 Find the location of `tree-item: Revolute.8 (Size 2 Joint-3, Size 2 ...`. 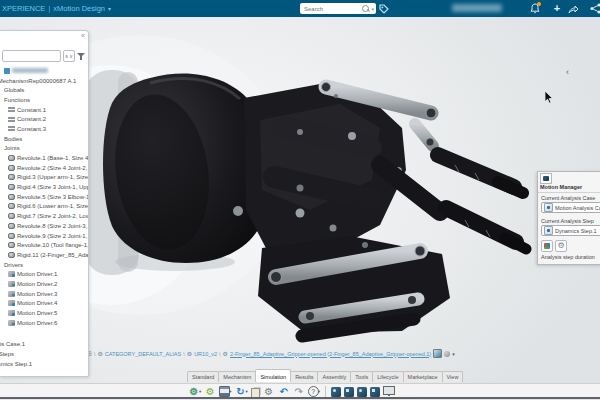

tree-item: Revolute.8 (Size 2 Joint-3, Size 2 ... is located at coordinates (44, 226).